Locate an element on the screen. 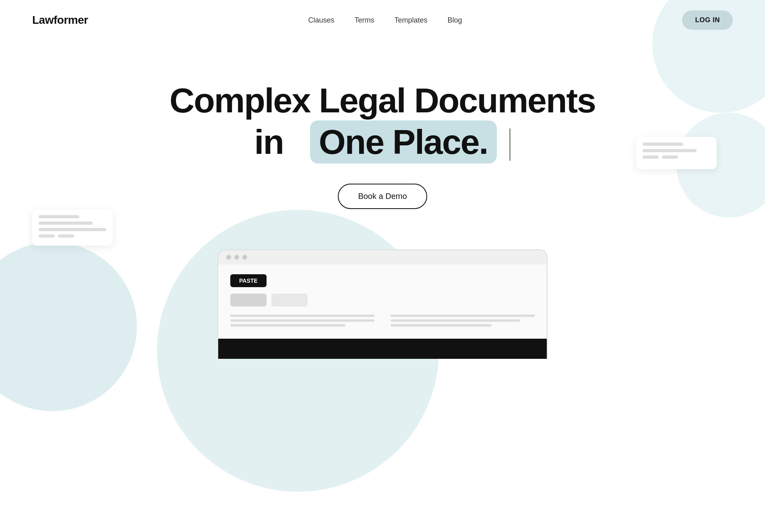  nav-item-clauses: Clauses is located at coordinates (321, 20).